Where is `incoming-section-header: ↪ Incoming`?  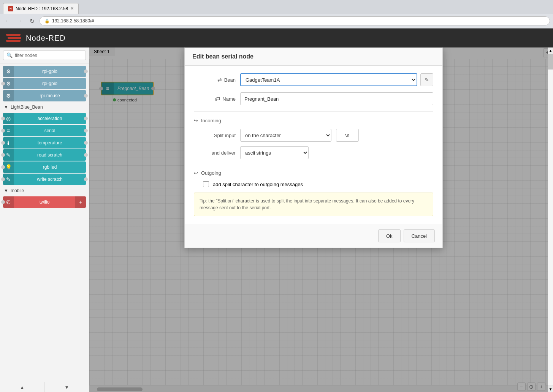
incoming-section-header: ↪ Incoming is located at coordinates (314, 121).